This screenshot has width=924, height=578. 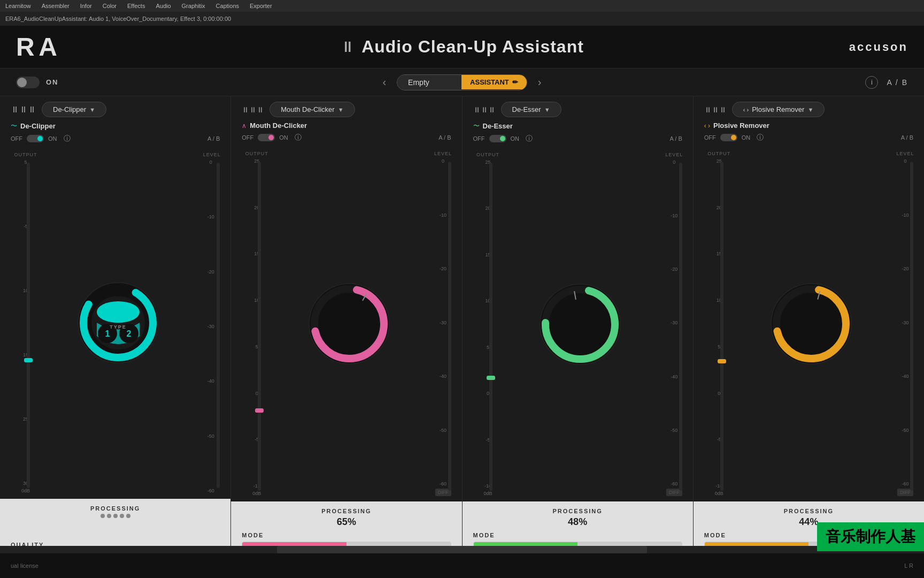 I want to click on plosive-remover-info-icon: ⓘ, so click(x=760, y=138).